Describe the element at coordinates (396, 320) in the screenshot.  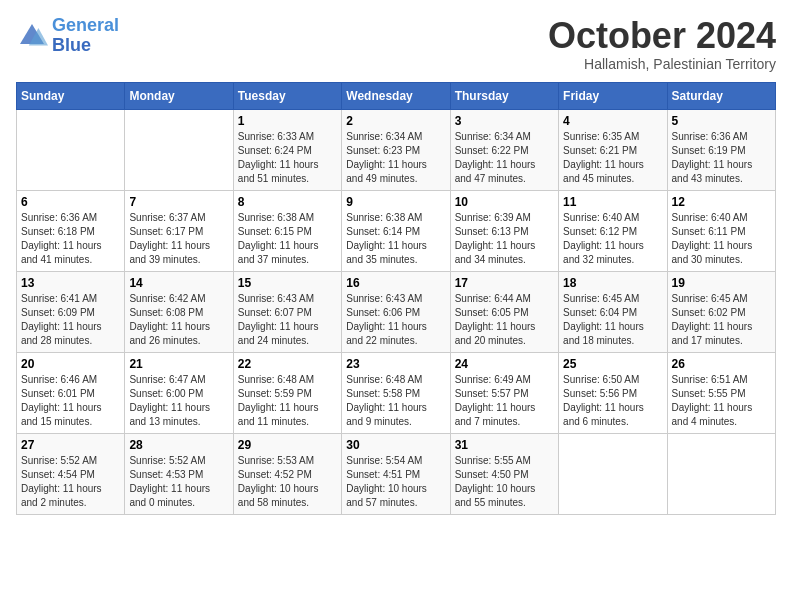
I see `day-info: Sunrise: 6:43 AM Sunset: 6:06 PM Dayligh…` at that location.